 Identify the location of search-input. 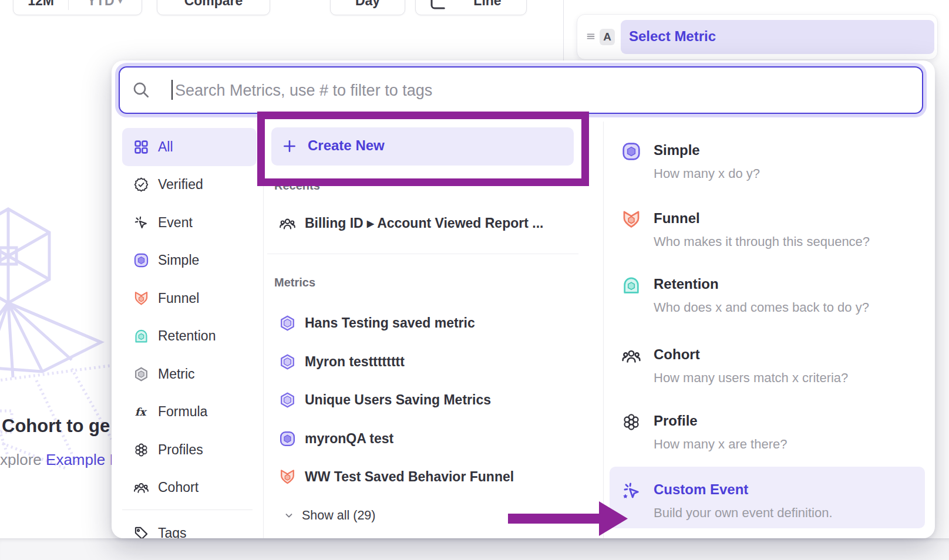
(545, 90).